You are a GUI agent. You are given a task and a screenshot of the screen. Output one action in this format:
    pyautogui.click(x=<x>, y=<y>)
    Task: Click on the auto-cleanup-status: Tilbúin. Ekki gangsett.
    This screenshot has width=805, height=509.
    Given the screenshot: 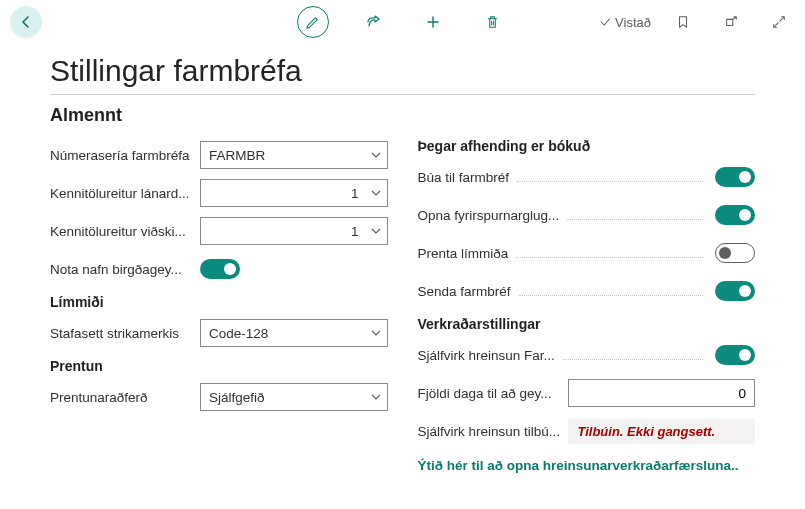 What is the action you would take?
    pyautogui.click(x=662, y=432)
    